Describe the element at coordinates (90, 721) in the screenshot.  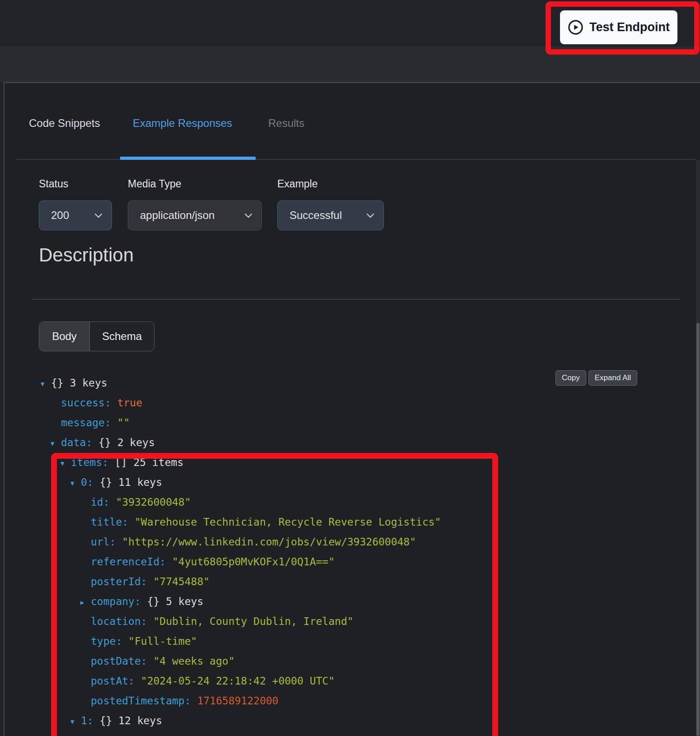
I see `json-key: 1:` at that location.